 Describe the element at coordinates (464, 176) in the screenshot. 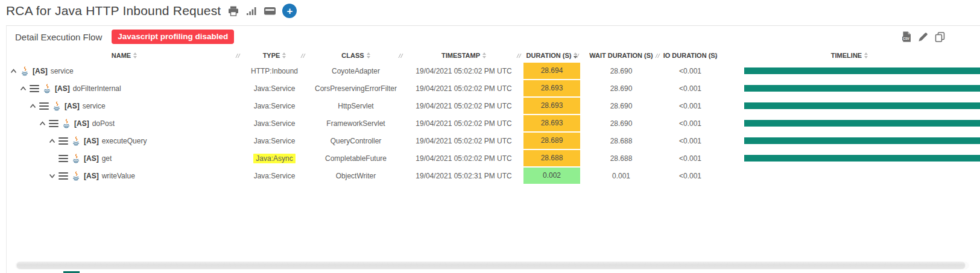

I see `timestamp-cell: 19/04/2021 05:02:31 PM UTC` at that location.